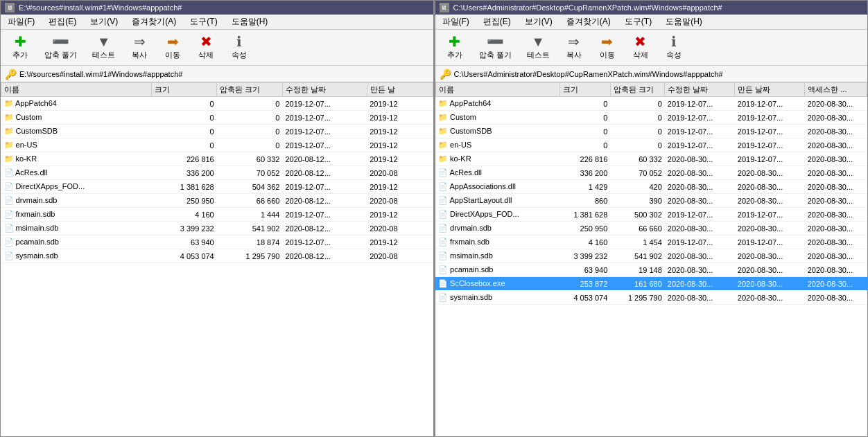 The width and height of the screenshot is (868, 437). Describe the element at coordinates (184, 256) in the screenshot. I see `file-size: 4 053 074` at that location.